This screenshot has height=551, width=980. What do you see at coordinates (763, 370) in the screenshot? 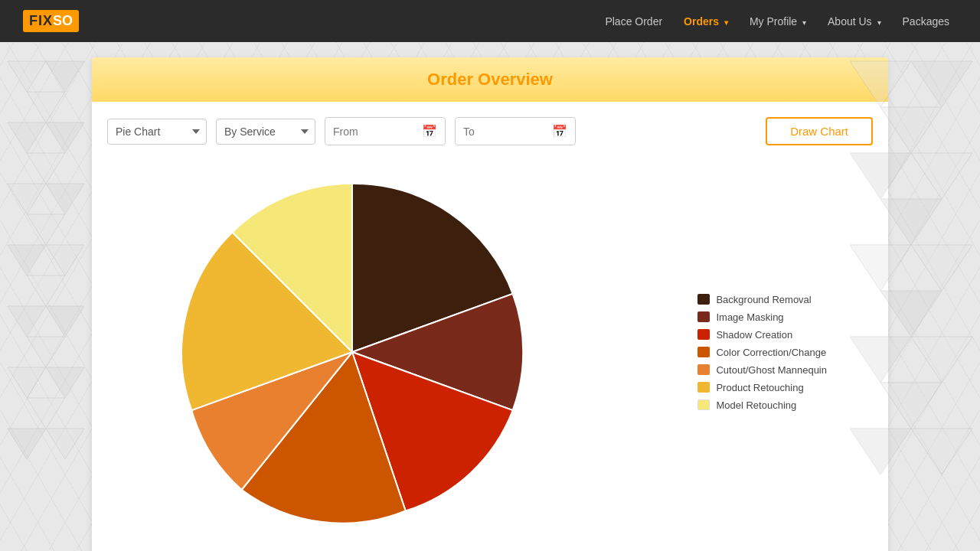
I see `legend-item-cutout: Cutout/Ghost Mannequin` at bounding box center [763, 370].